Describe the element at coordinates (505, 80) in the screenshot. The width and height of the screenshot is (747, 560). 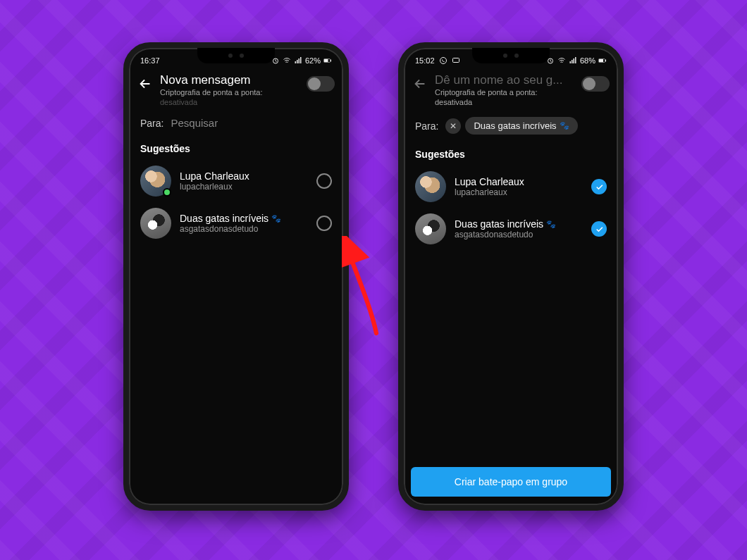
I see `page-title: Dê um nome ao seu g...` at that location.